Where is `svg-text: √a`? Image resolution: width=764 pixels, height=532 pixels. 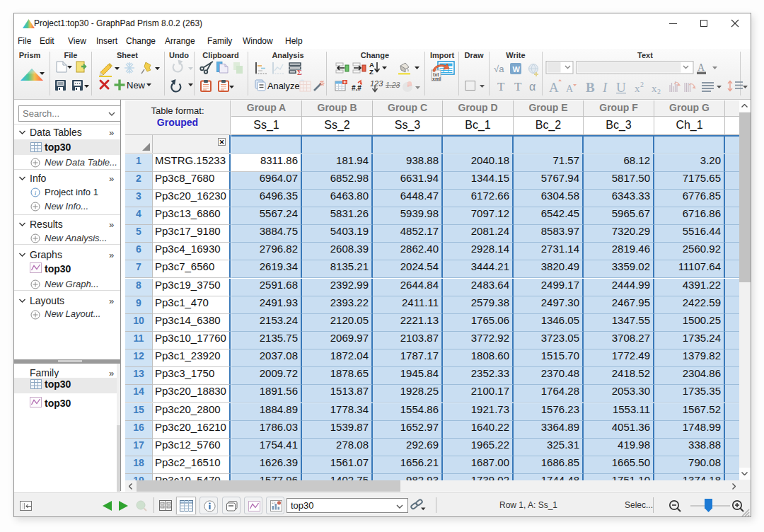 svg-text: √a is located at coordinates (499, 69).